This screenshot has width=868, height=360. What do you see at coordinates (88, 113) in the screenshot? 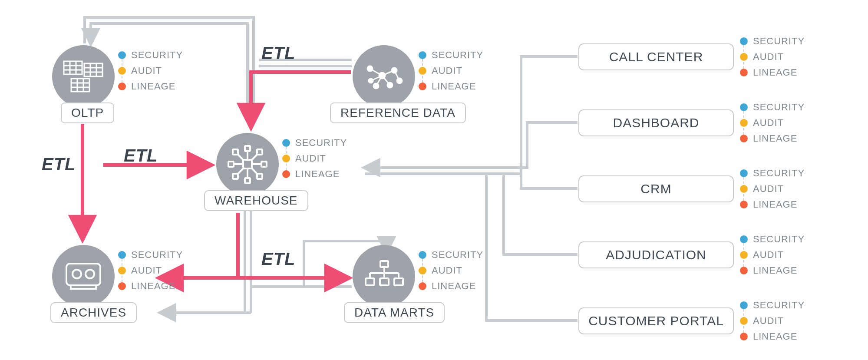
I see `node-label-oltp: OLTP` at bounding box center [88, 113].